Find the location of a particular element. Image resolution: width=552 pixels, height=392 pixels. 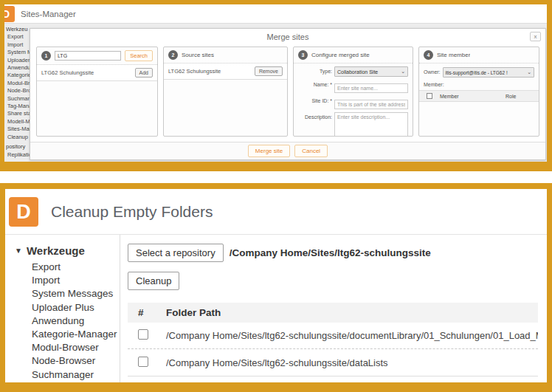

section-configure-merged-site: 3 Configure merged site Type: Collaborat… is located at coordinates (353, 92).